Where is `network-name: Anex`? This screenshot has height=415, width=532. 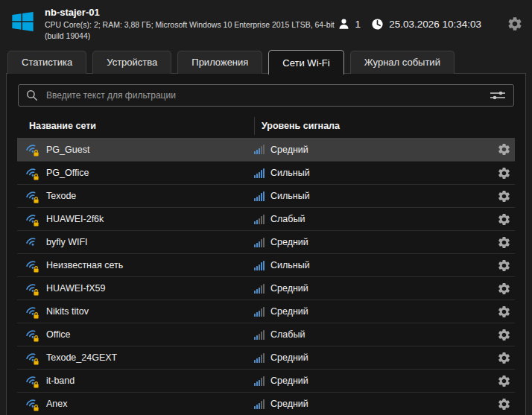 network-name: Anex is located at coordinates (57, 404).